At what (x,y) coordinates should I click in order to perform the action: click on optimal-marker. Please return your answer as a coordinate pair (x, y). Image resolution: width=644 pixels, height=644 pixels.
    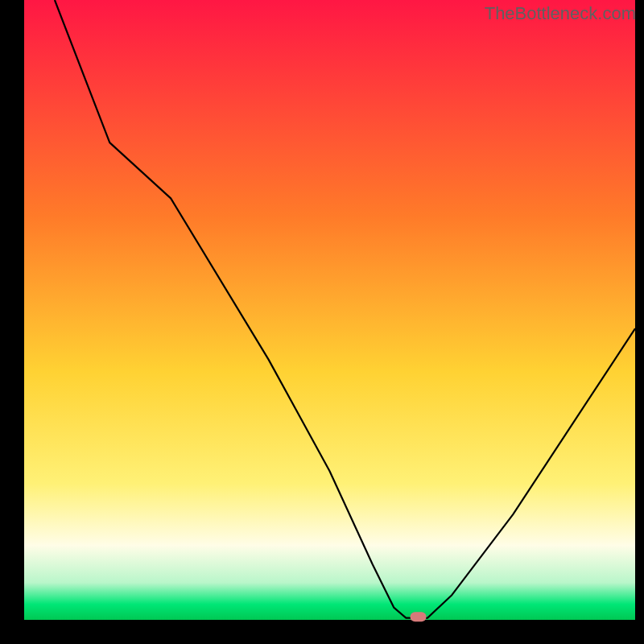
    Looking at the image, I should click on (419, 617).